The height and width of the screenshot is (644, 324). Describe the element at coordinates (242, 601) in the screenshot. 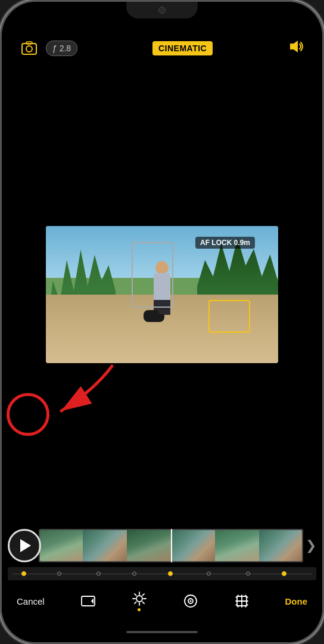

I see `crop-transform-icon` at that location.